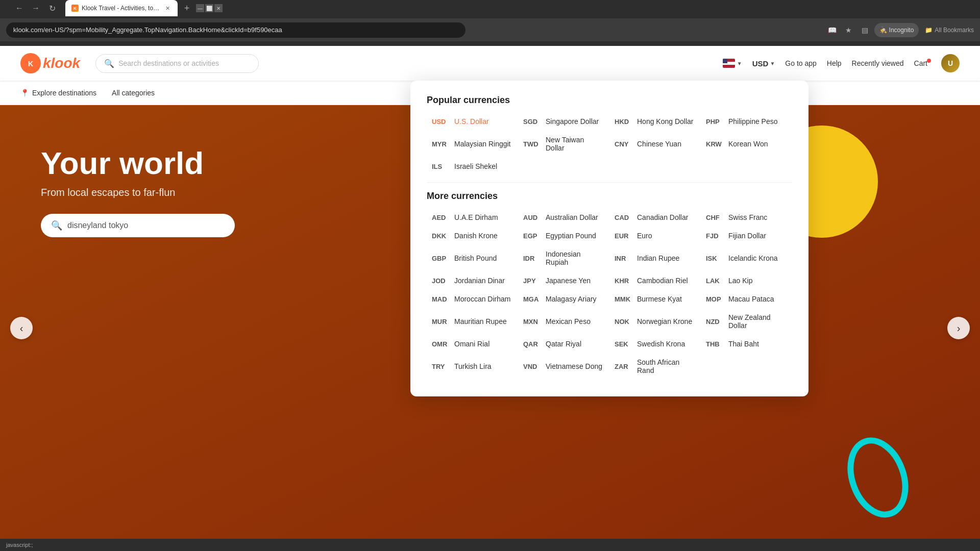  Describe the element at coordinates (878, 63) in the screenshot. I see `recently-viewed-link: Recently viewed` at that location.